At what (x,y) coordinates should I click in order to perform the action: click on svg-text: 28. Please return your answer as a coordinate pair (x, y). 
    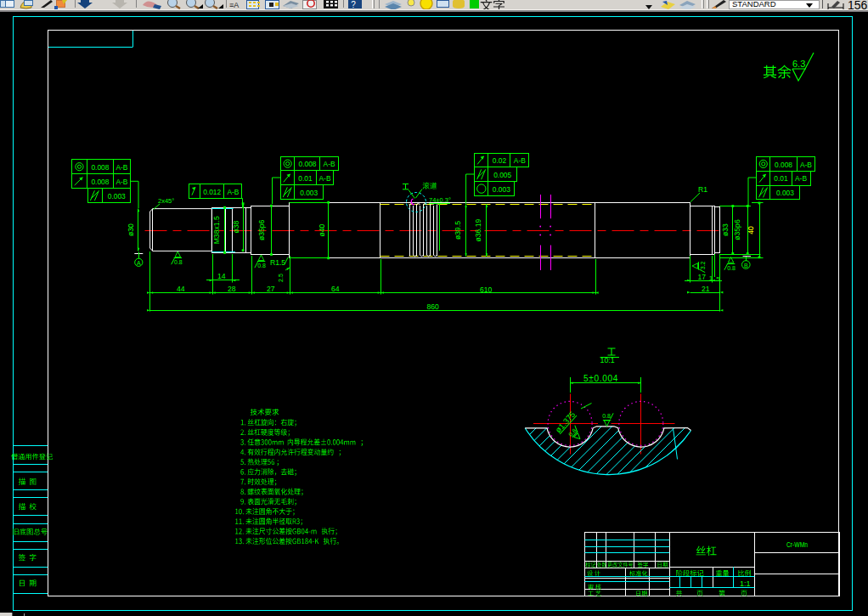
    Looking at the image, I should click on (232, 289).